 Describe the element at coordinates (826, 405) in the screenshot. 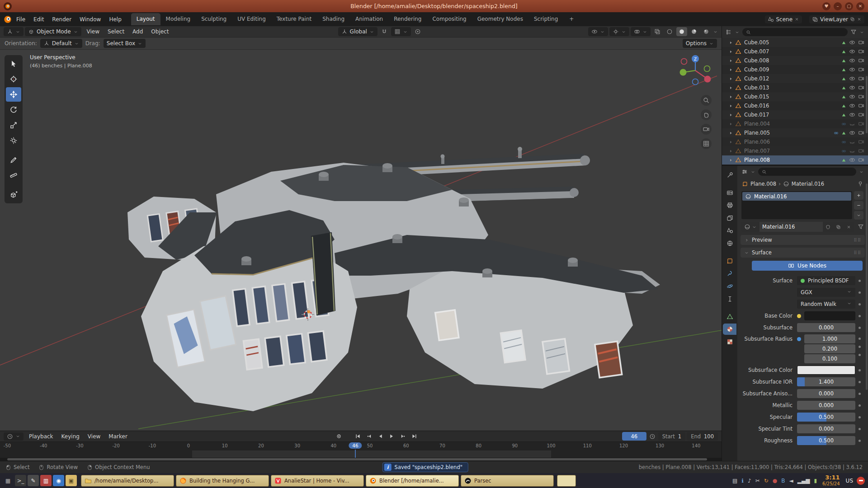

I see `slider-metallic: 0.000` at that location.